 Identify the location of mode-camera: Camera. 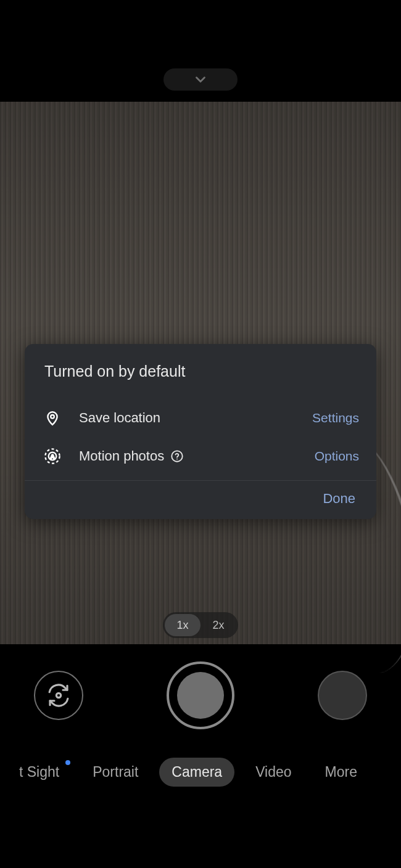
(197, 772).